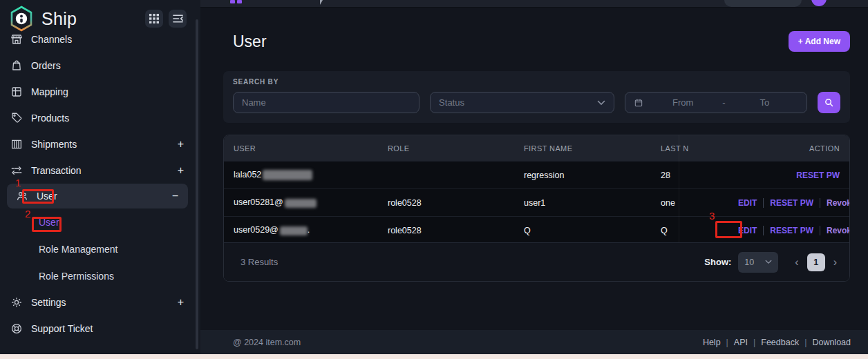 The image size is (868, 359). What do you see at coordinates (829, 102) in the screenshot?
I see `search-icon` at bounding box center [829, 102].